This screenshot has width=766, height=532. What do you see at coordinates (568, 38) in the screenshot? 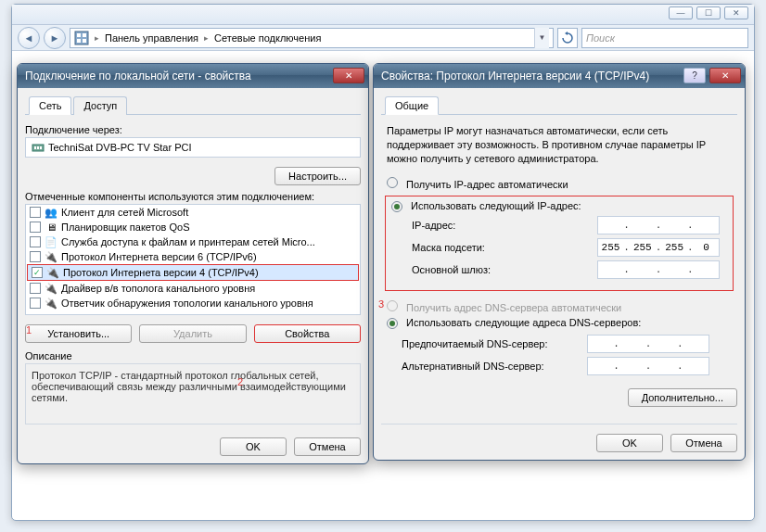
I see `refresh-icon` at bounding box center [568, 38].